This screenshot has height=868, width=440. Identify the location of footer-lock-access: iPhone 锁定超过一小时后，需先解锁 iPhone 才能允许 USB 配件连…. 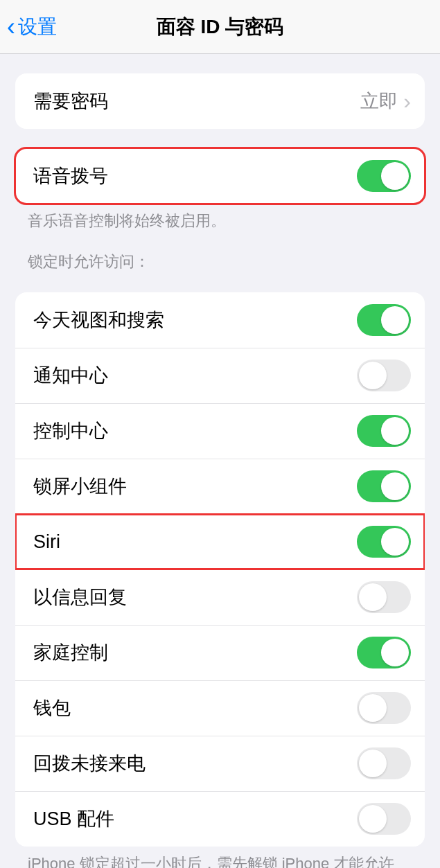
(220, 858).